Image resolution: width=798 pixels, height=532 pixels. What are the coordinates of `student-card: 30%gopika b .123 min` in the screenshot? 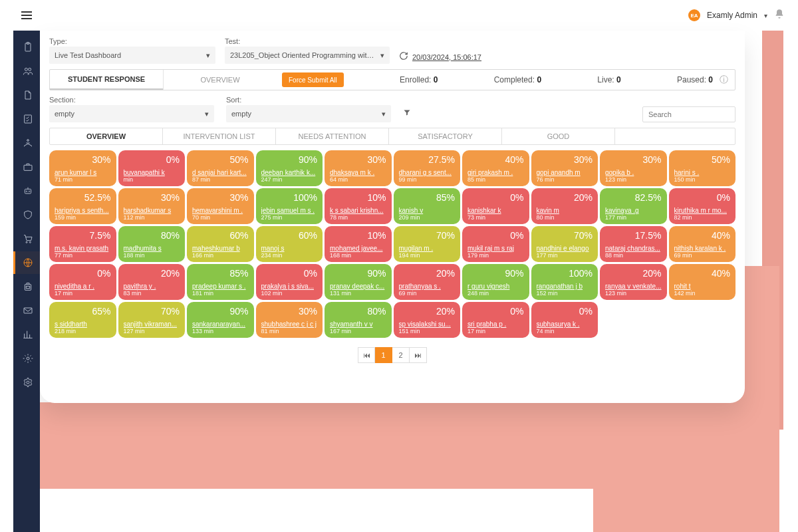 It's located at (633, 168).